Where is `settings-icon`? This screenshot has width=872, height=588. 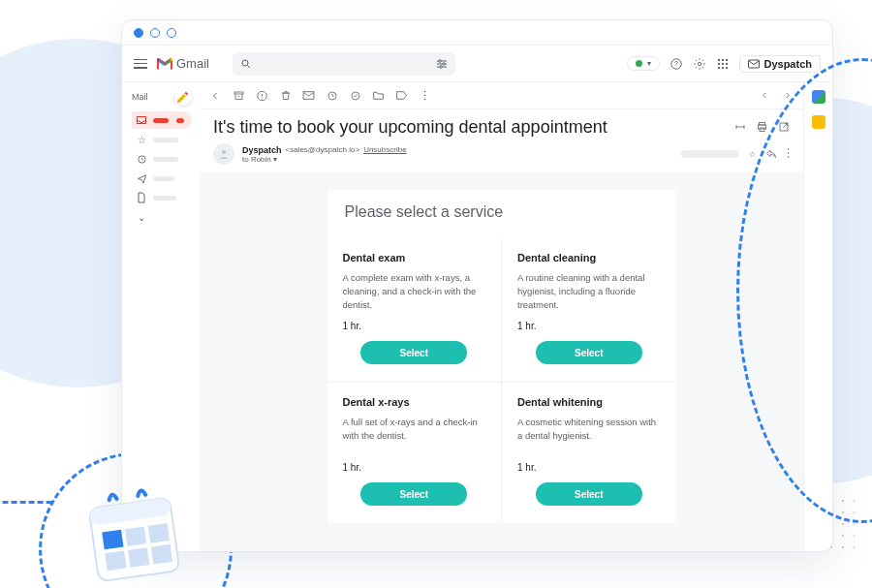 settings-icon is located at coordinates (700, 64).